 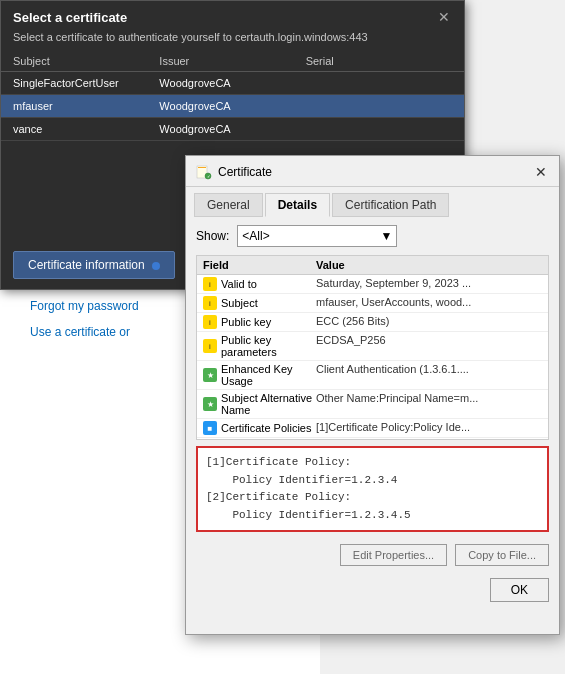 I want to click on cert-table-header: Subject Issuer Serial, so click(x=232, y=62).